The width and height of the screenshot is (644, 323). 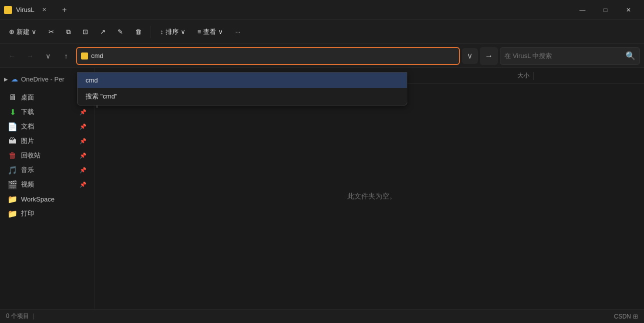 I want to click on new-plus-icon: ⊕, so click(x=12, y=32).